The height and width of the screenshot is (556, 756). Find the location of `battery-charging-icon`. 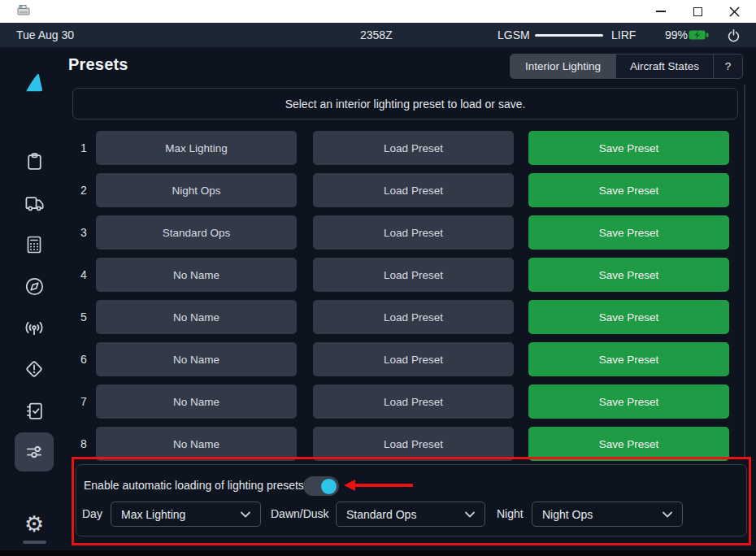

battery-charging-icon is located at coordinates (699, 35).